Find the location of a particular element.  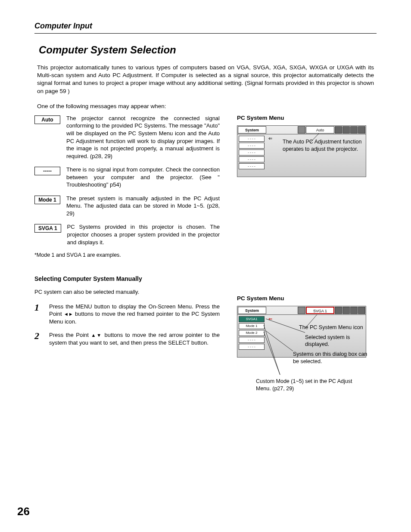

manual-heading: Selecting Computer System Manually is located at coordinates (127, 279).